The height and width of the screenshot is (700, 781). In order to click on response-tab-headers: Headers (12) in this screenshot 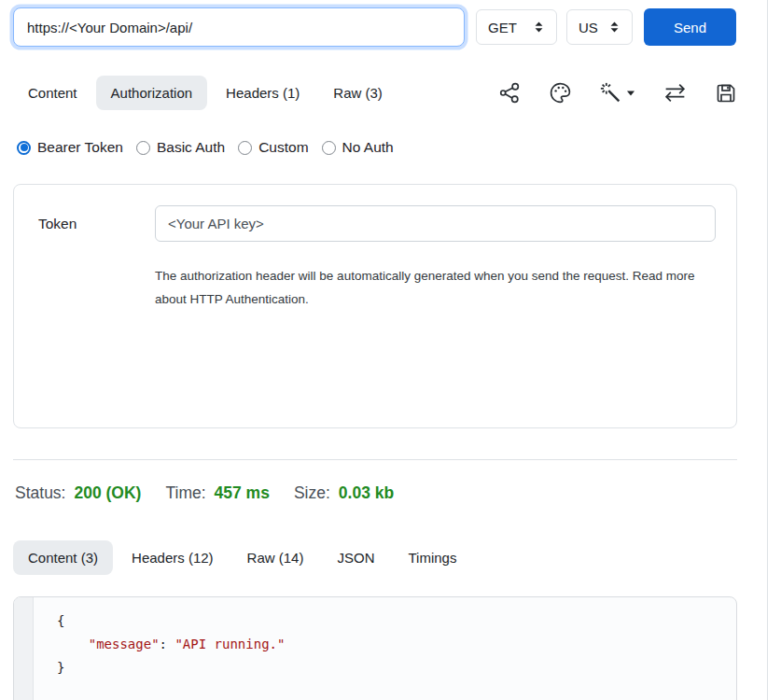, I will do `click(173, 558)`.